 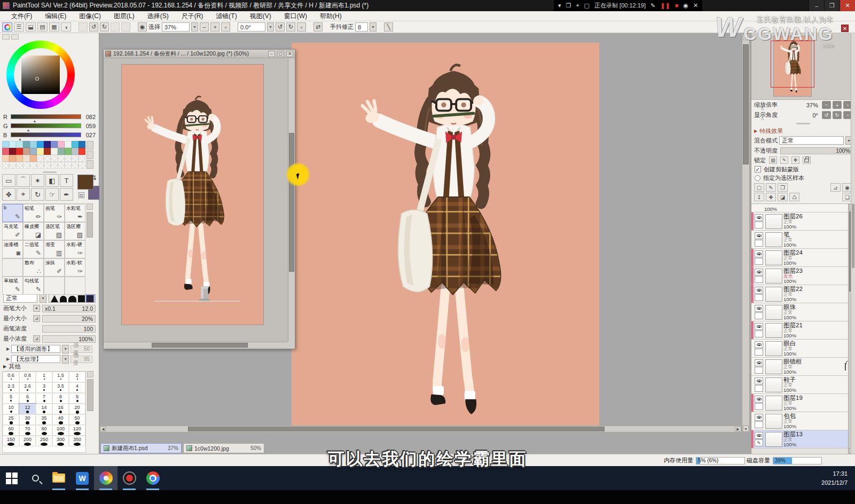 What do you see at coordinates (195, 345) in the screenshot?
I see `reference-horizontal-scrollbar` at bounding box center [195, 345].